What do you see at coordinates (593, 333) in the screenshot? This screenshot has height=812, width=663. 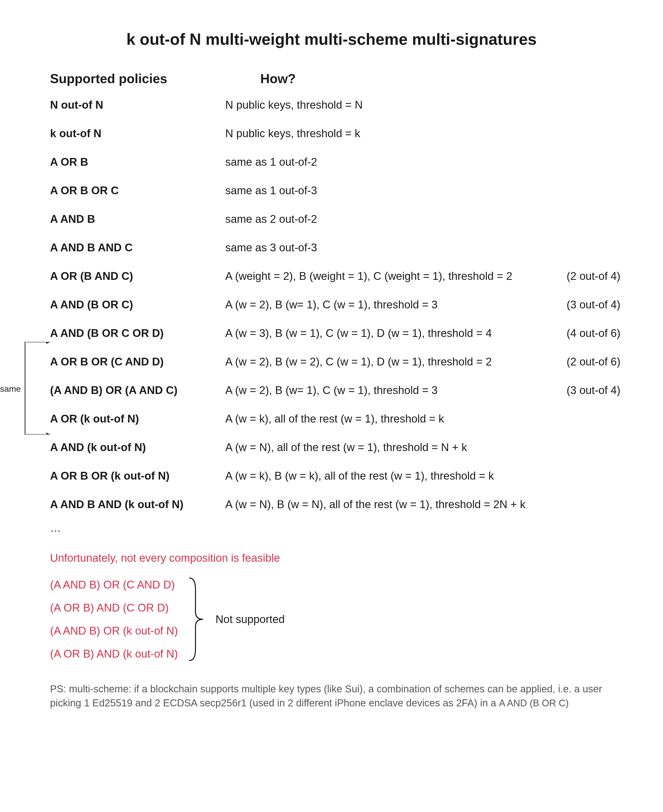 I see `policy-note: (4 out-of 6)` at bounding box center [593, 333].